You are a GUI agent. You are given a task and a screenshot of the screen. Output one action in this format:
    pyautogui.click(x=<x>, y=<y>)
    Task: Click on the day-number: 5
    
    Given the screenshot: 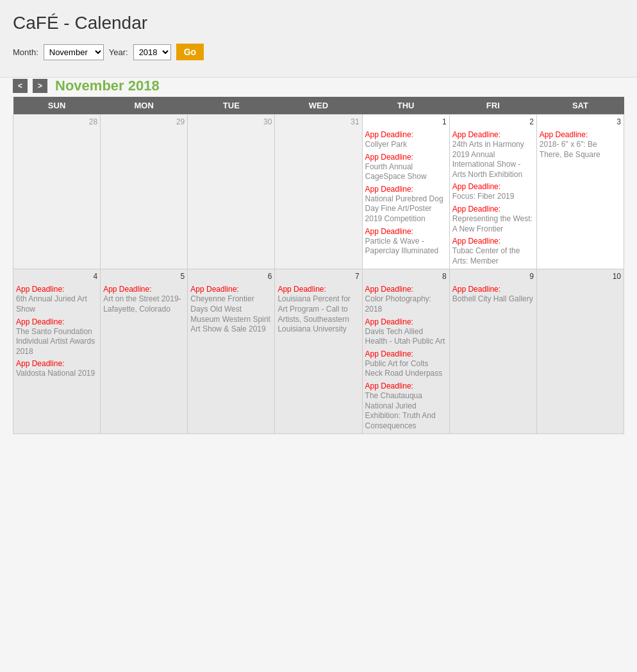 What is the action you would take?
    pyautogui.click(x=144, y=277)
    